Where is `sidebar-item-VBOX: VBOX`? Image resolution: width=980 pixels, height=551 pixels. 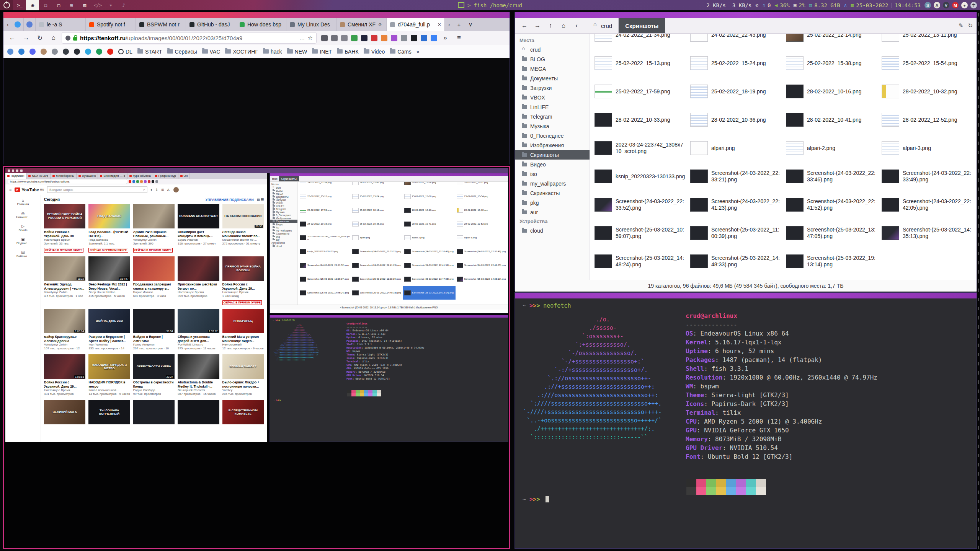 sidebar-item-VBOX: VBOX is located at coordinates (552, 97).